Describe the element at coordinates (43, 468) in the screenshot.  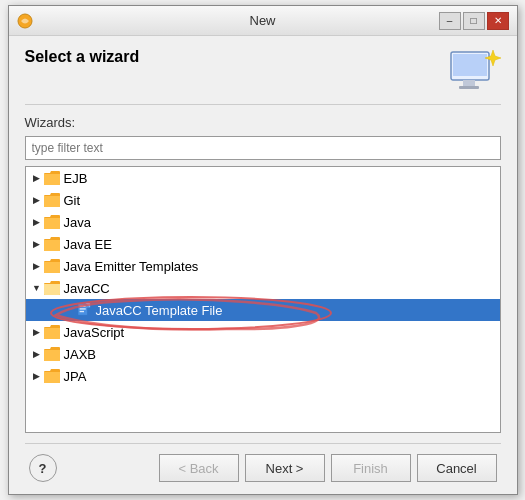
I see `help-button: ?` at that location.